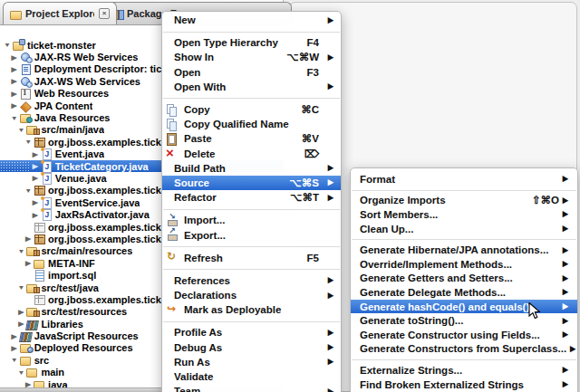  Describe the element at coordinates (464, 385) in the screenshot. I see `menu-item-find-broken-externalized-strings: Find Broken Externalized Strings▶` at that location.